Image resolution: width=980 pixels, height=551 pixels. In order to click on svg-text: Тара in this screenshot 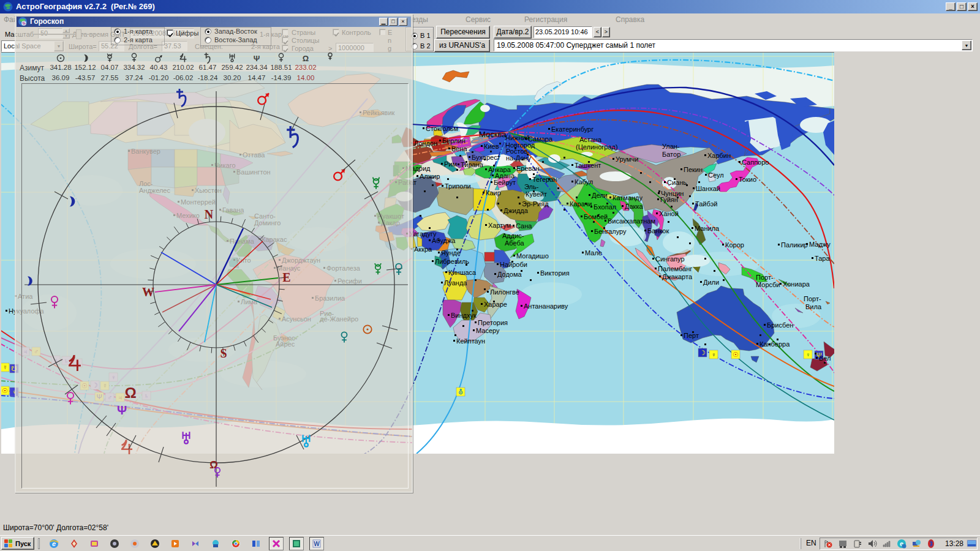, I will do `click(822, 258)`.